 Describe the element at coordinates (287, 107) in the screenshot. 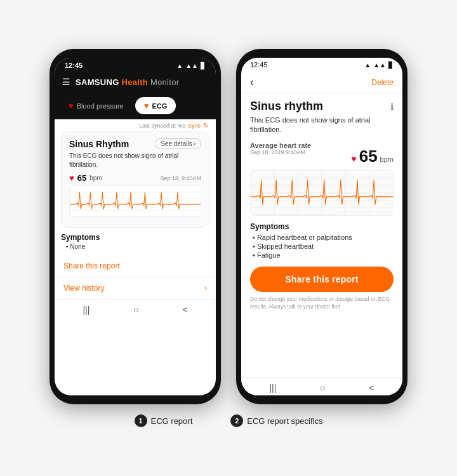

I see `phone2-main-title: Sinus rhythm` at that location.